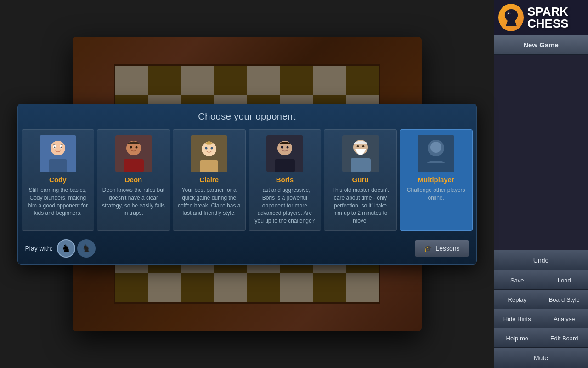 The image size is (588, 368). What do you see at coordinates (58, 201) in the screenshot?
I see `opponent-desc-cody: Still learning the basics, Cody blunders…` at bounding box center [58, 201].